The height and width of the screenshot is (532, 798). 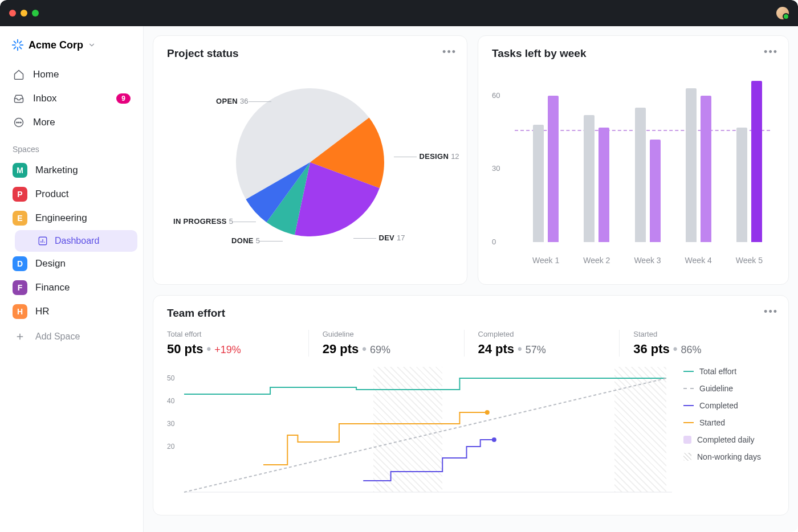 I want to click on app-logo-icon, so click(x=18, y=45).